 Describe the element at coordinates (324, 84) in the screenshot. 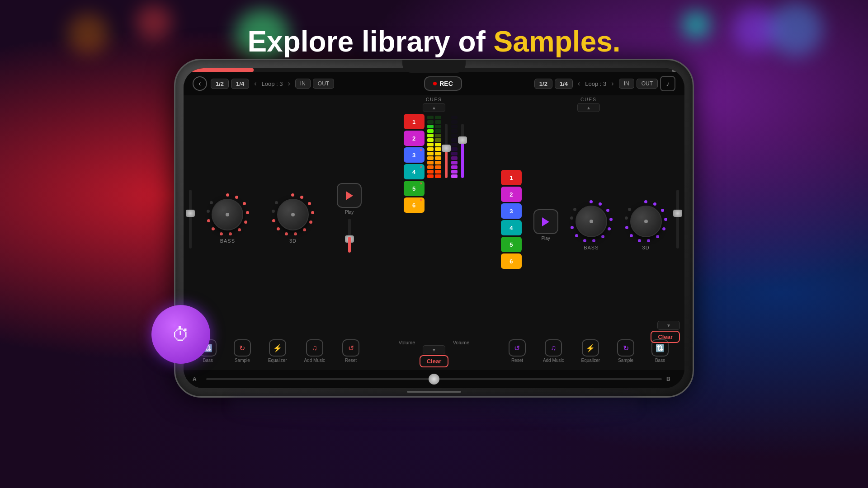

I see `left-out-button: OUT` at that location.